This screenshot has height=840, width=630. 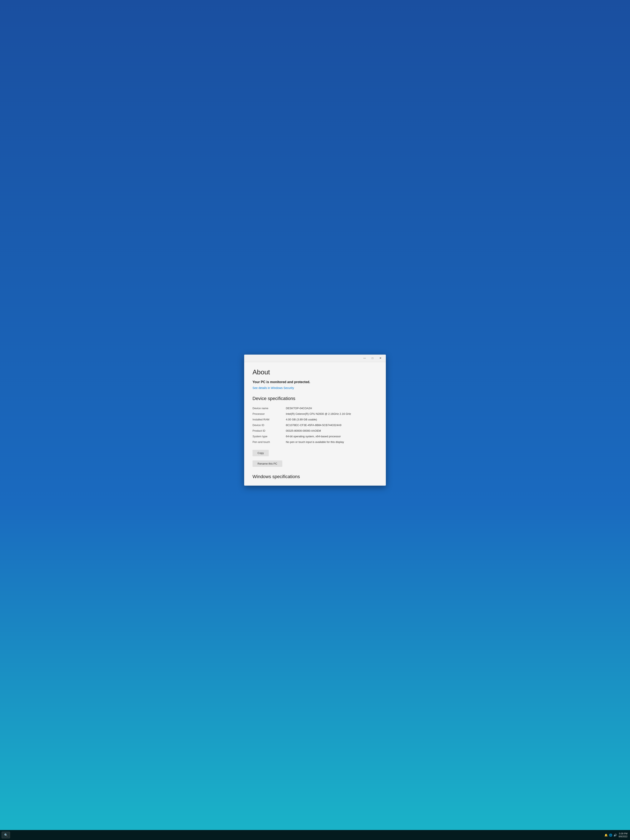 What do you see at coordinates (267, 463) in the screenshot?
I see `rename-pc-button: Rename this PC` at bounding box center [267, 463].